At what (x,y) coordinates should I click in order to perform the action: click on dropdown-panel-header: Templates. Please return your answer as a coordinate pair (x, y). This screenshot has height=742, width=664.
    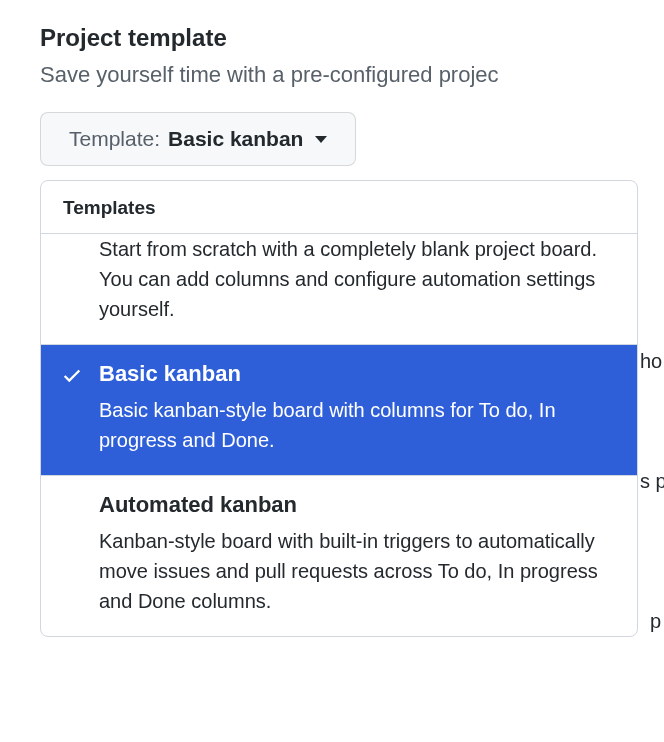
    Looking at the image, I should click on (339, 208).